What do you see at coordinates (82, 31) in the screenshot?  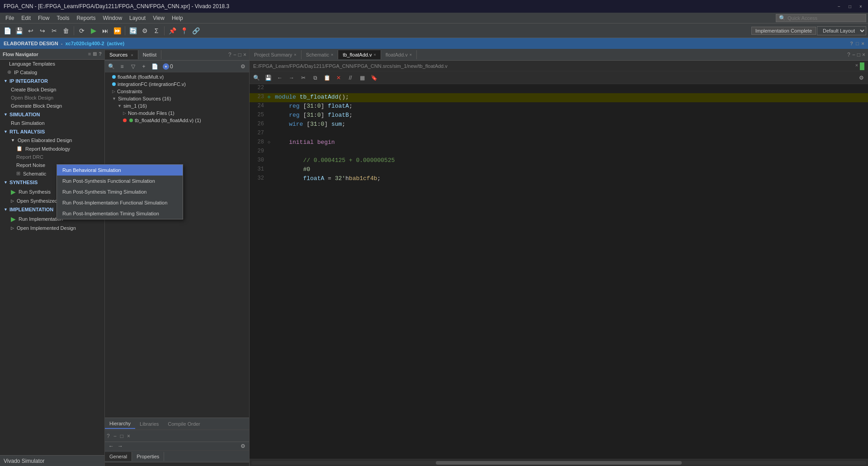 I see `loop-button: ⟳` at bounding box center [82, 31].